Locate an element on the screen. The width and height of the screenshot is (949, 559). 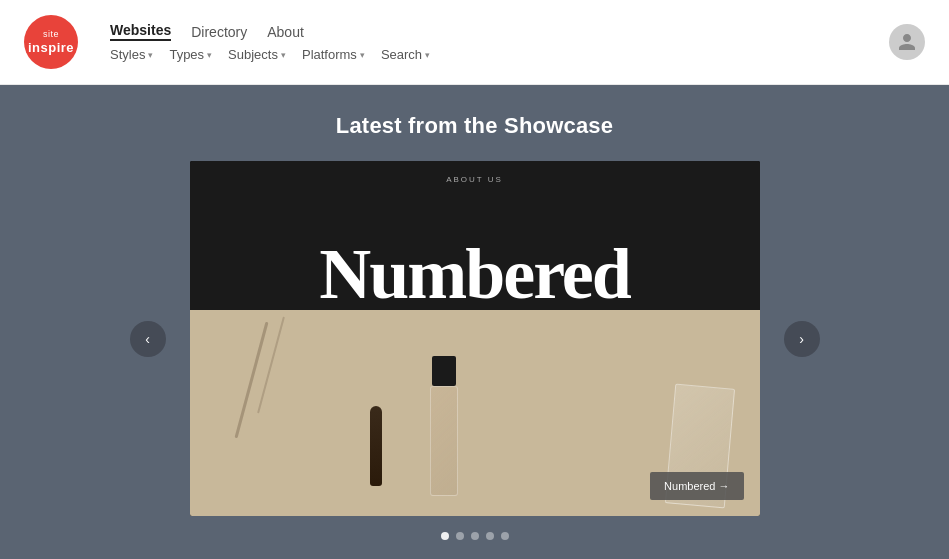
slide-about-label: ABOUT US is located at coordinates (474, 180).